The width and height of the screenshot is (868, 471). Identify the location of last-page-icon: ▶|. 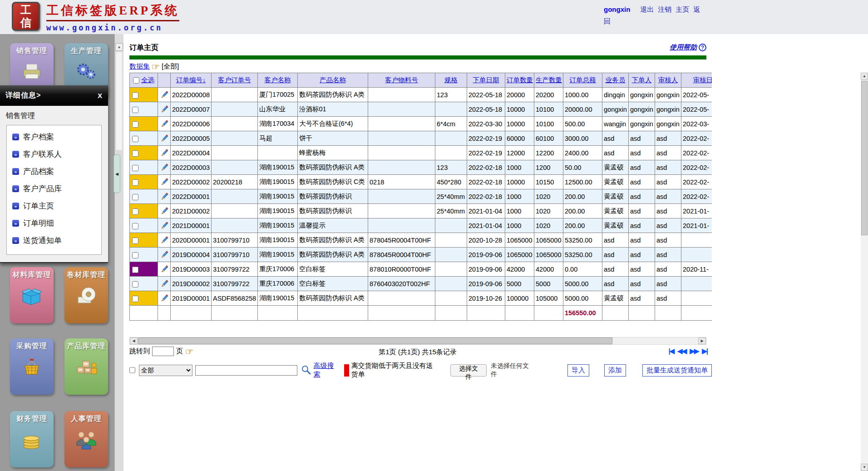
(705, 351).